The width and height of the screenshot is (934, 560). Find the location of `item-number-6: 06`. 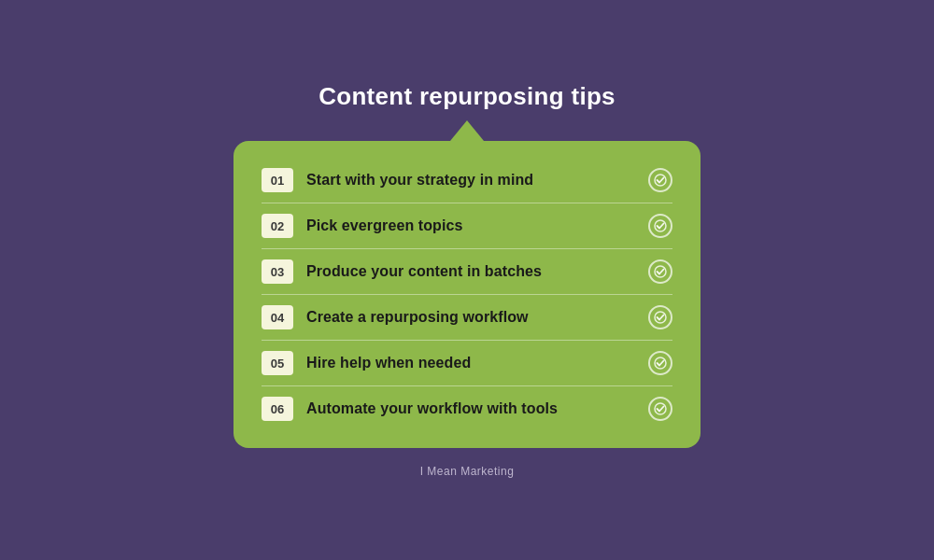

item-number-6: 06 is located at coordinates (277, 409).